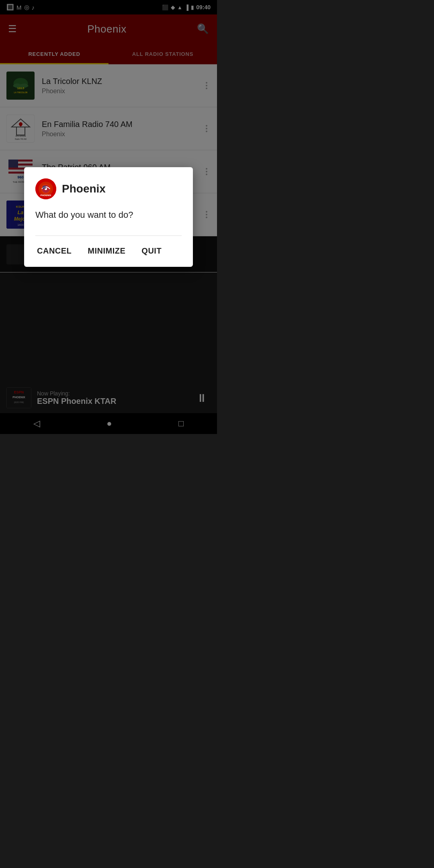  Describe the element at coordinates (54, 251) in the screenshot. I see `cancel-button: CANCEL` at that location.